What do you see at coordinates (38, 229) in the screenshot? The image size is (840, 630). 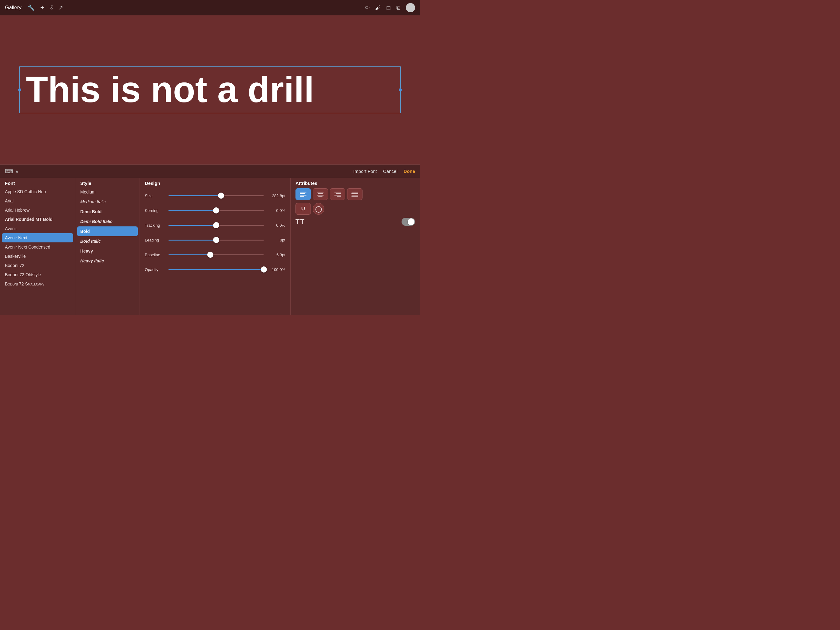 I see `list-item: Avenir` at bounding box center [38, 229].